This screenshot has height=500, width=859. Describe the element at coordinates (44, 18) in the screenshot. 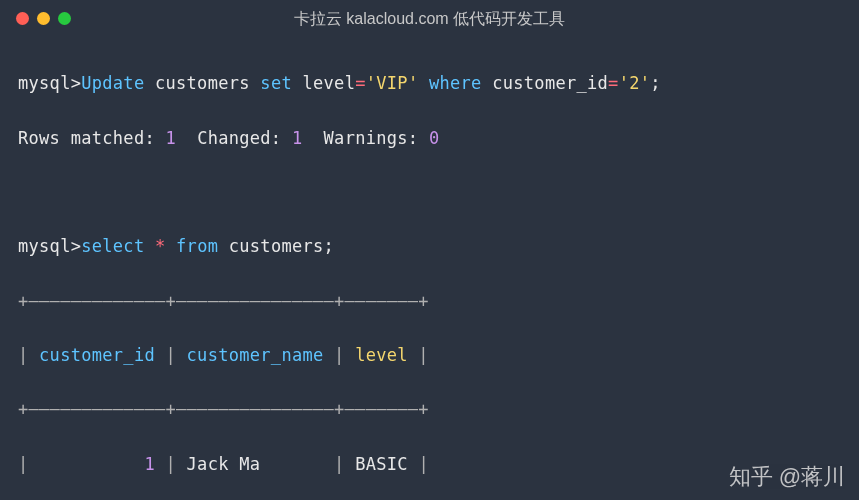

I see `traffic-lights` at that location.